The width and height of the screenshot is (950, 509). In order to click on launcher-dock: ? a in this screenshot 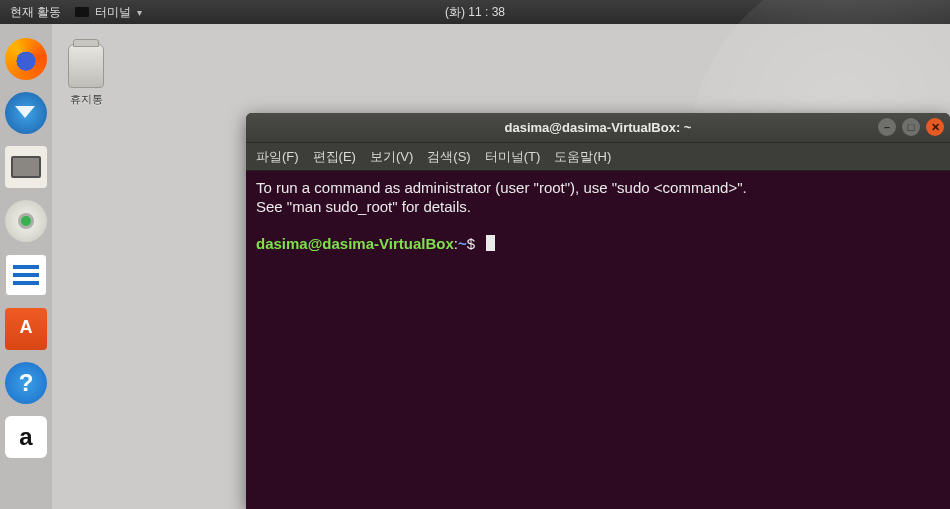, I will do `click(26, 266)`.